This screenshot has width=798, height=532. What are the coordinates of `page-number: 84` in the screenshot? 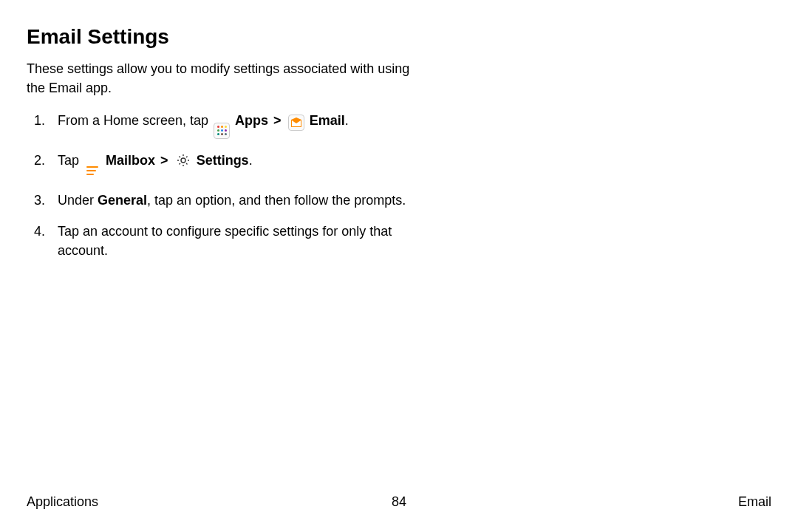 It's located at (399, 502).